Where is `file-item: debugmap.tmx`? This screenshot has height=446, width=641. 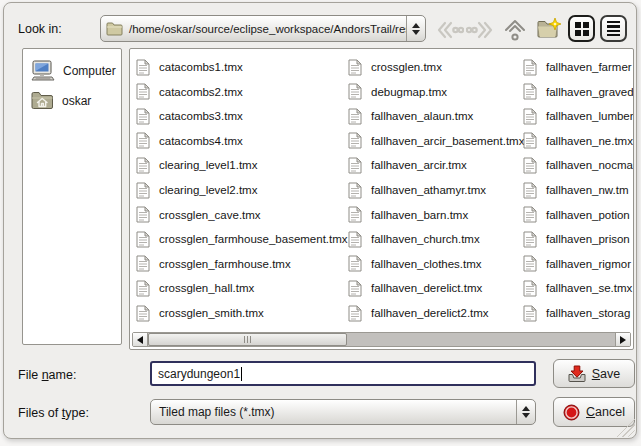
file-item: debugmap.tmx is located at coordinates (398, 92).